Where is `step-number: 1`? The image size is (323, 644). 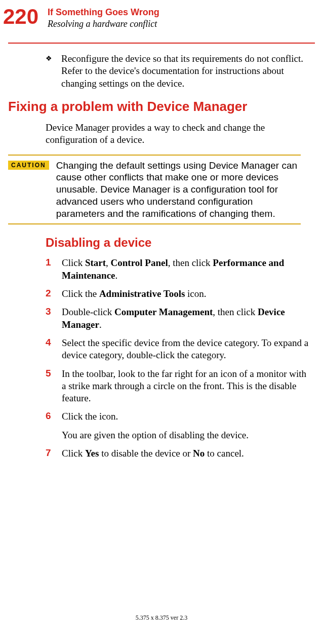 step-number: 1 is located at coordinates (54, 270).